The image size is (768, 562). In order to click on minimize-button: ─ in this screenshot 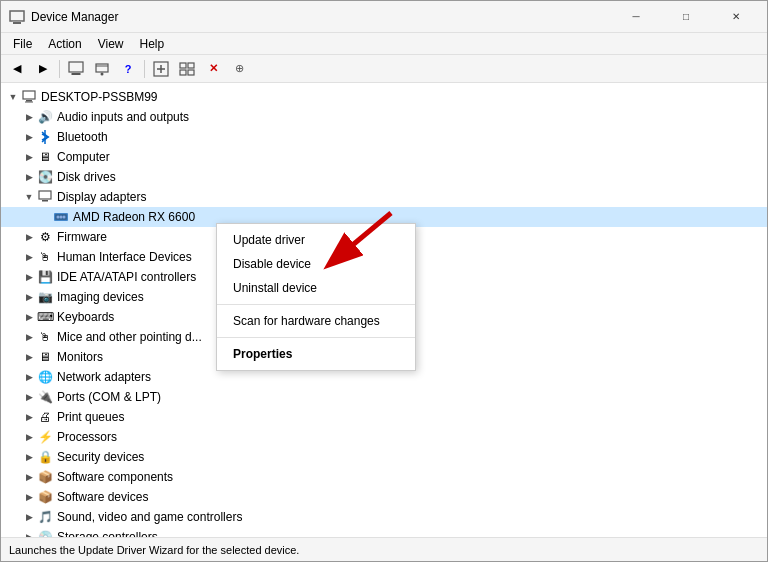, I will do `click(636, 17)`.